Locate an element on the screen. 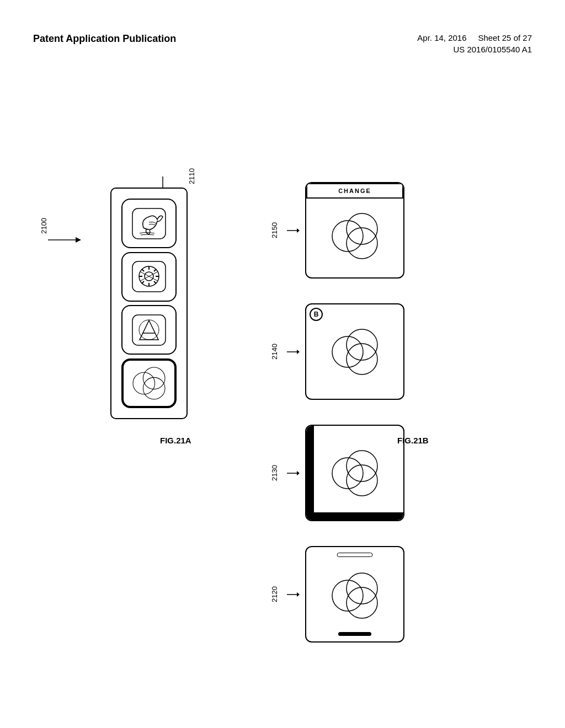  fig-21b-label: FIG.21B is located at coordinates (413, 440).